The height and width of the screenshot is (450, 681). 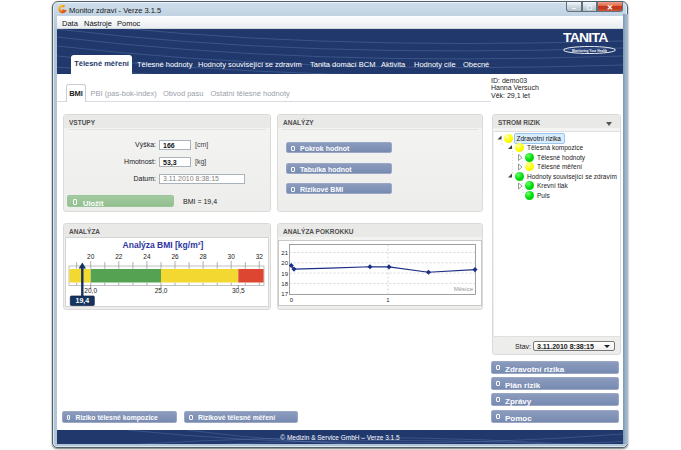 What do you see at coordinates (203, 256) in the screenshot?
I see `svg-text: 28` at bounding box center [203, 256].